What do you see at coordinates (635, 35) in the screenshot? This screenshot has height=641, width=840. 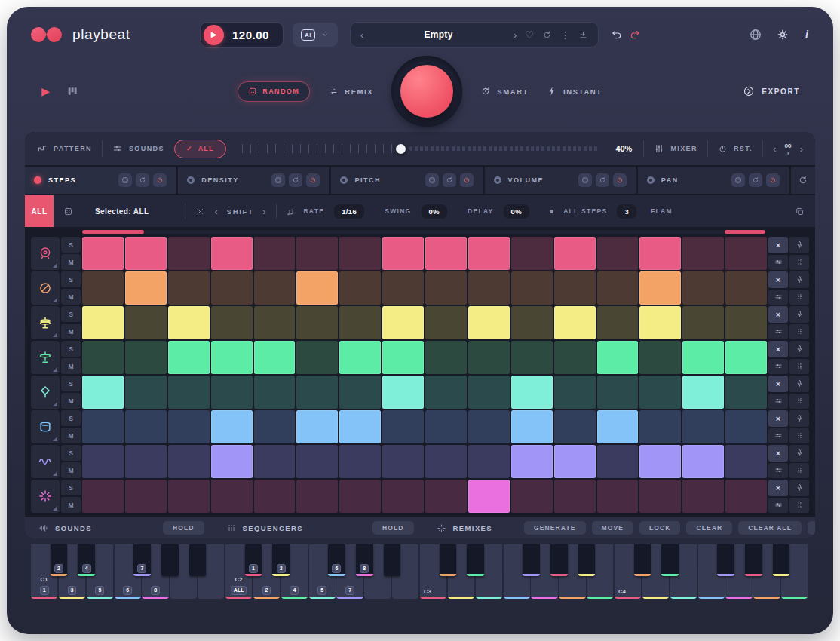 I see `redo-button` at bounding box center [635, 35].